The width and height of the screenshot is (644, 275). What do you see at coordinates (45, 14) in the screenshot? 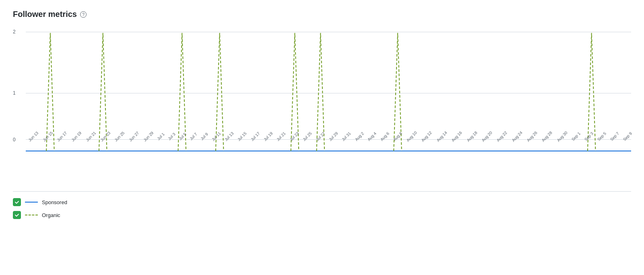
I see `page-title: Follower metrics` at bounding box center [45, 14].